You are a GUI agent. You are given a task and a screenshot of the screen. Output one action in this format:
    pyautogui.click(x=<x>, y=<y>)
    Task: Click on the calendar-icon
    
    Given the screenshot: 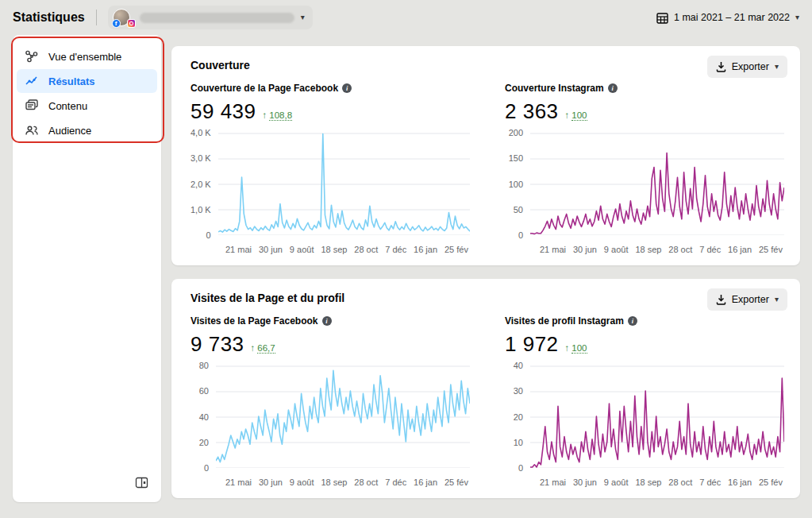 What is the action you would take?
    pyautogui.click(x=662, y=17)
    